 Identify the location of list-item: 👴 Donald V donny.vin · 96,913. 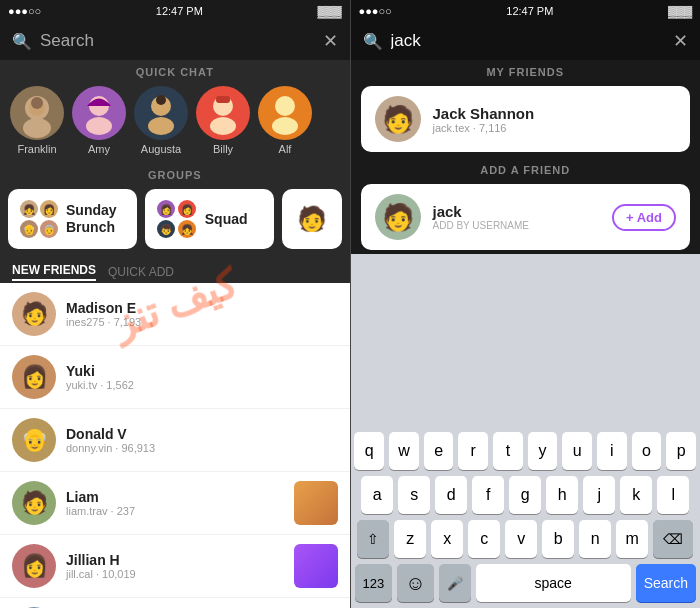
(175, 440).